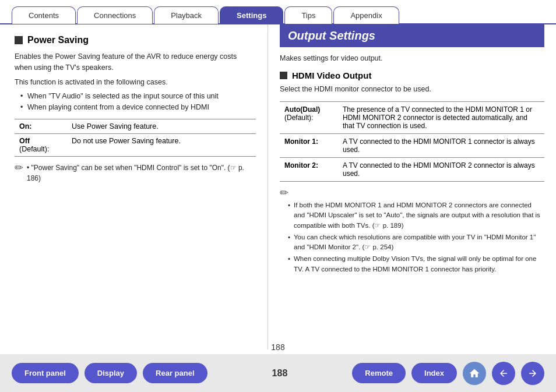 This screenshot has height=392, width=556. What do you see at coordinates (379, 373) in the screenshot?
I see `remote-button: Remote` at bounding box center [379, 373].